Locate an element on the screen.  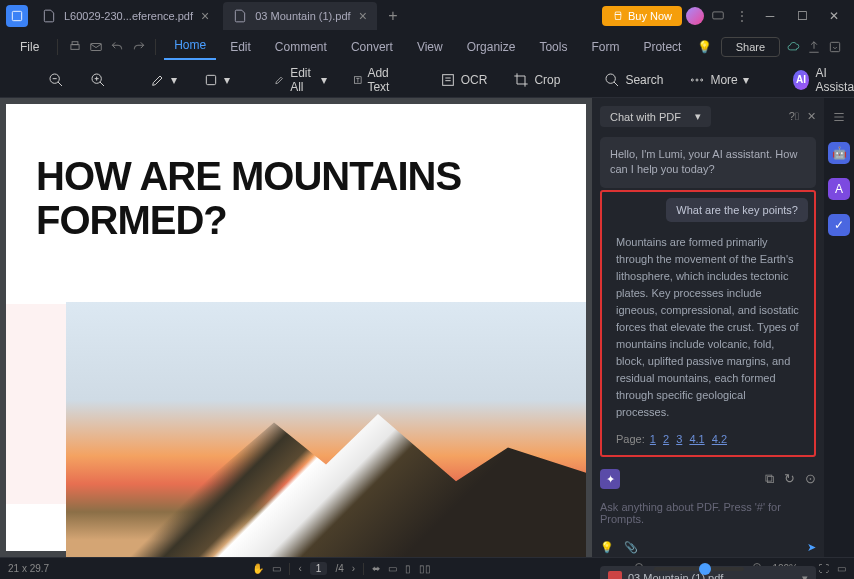
page-link: 3 is located at coordinates (679, 439).